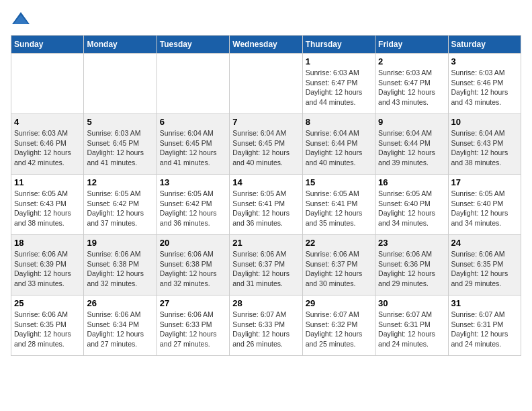 This screenshot has height=411, width=532. Describe the element at coordinates (484, 205) in the screenshot. I see `calendar-cell: 17Sunrise: 6:05 AM Sunset: 6:40 PM Dayli…` at that location.